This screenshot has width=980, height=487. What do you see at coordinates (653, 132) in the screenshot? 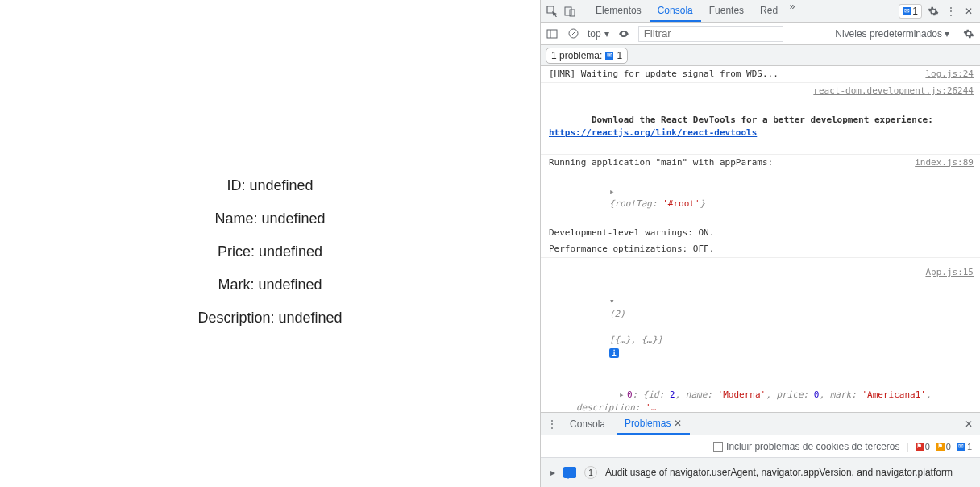
I see `external-link: https://reactjs.org/link/react-devtools` at bounding box center [653, 132].